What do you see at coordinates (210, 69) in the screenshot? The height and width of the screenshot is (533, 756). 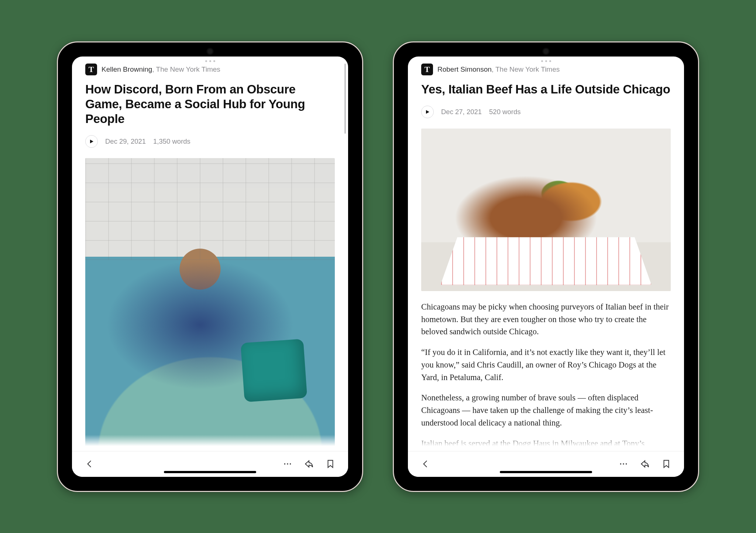 I see `byline: T Kellen Browning, The New York Times` at bounding box center [210, 69].